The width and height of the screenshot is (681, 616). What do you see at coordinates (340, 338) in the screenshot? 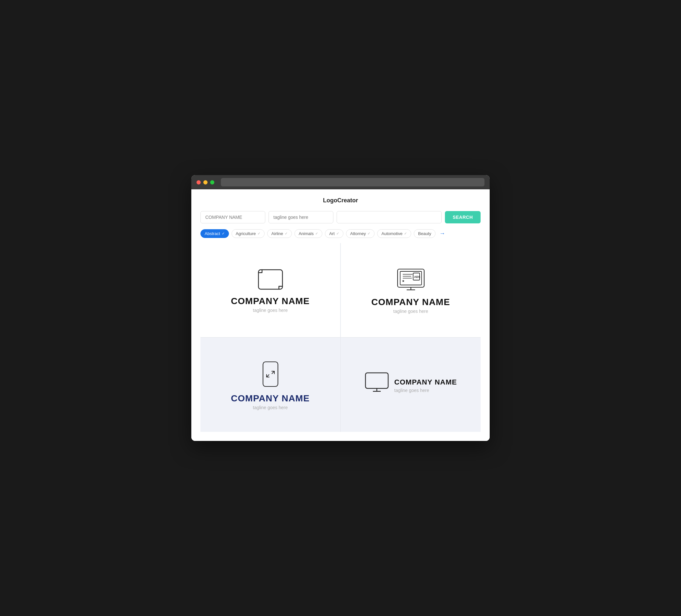
I see `logo-grid: COMPANY NAME tagline goes here` at bounding box center [340, 338].